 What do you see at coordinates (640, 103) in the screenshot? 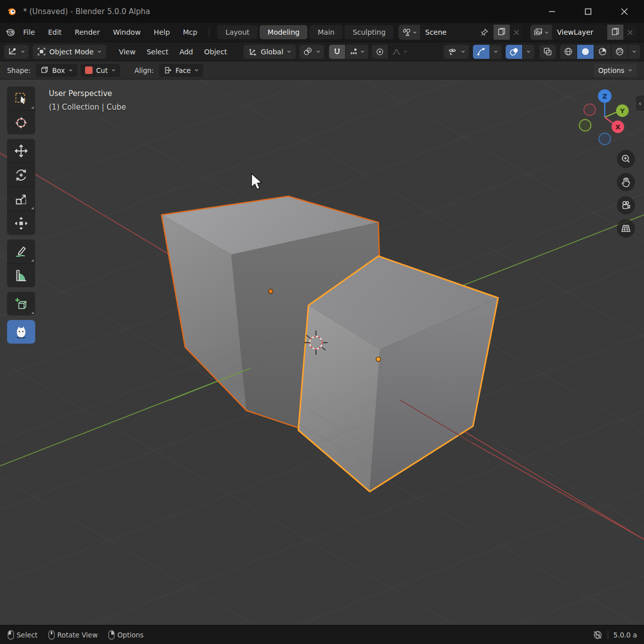
I see `sidebar-collapse-toggle: ‹` at bounding box center [640, 103].